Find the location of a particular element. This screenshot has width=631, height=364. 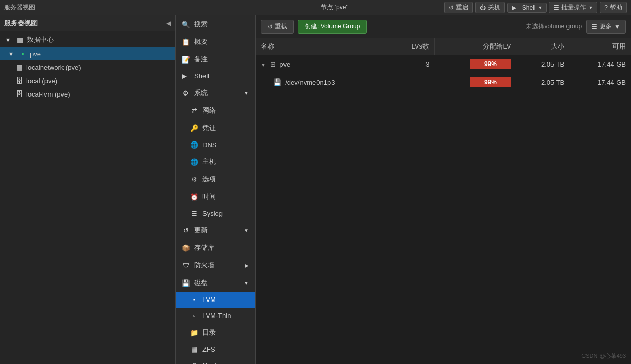

datacenter-icon: ▾ is located at coordinates (8, 40).